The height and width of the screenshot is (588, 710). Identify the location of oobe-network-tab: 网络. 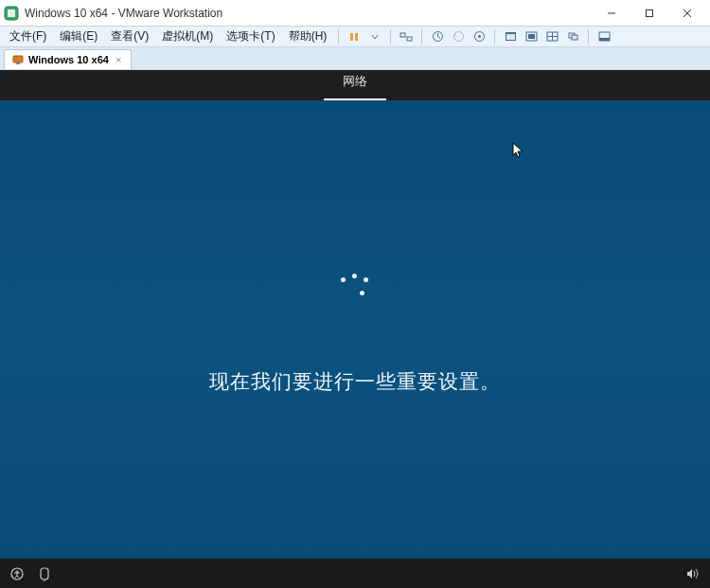
(355, 85).